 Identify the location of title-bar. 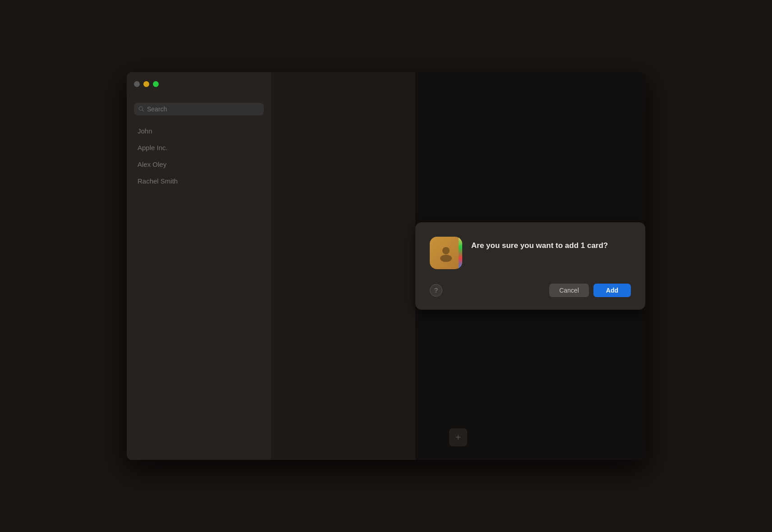
(199, 84).